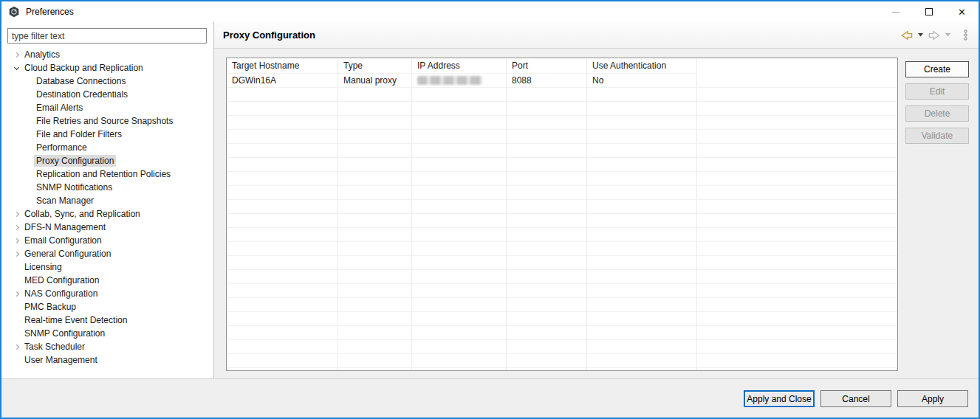 Image resolution: width=980 pixels, height=419 pixels. Describe the element at coordinates (490, 12) in the screenshot. I see `title-bar: Preferences ✕` at that location.